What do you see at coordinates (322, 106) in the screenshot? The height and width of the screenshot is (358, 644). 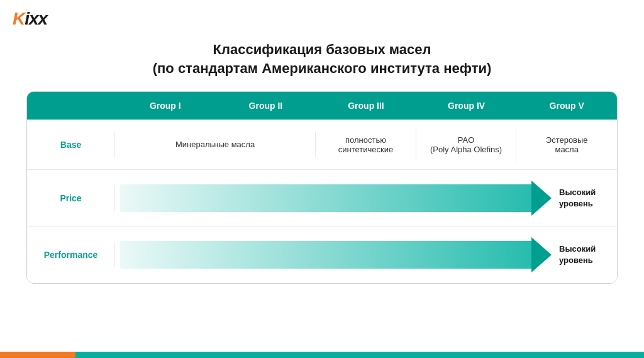 I see `table-header: Group I Group II Group III Group IV Grou…` at bounding box center [322, 106].